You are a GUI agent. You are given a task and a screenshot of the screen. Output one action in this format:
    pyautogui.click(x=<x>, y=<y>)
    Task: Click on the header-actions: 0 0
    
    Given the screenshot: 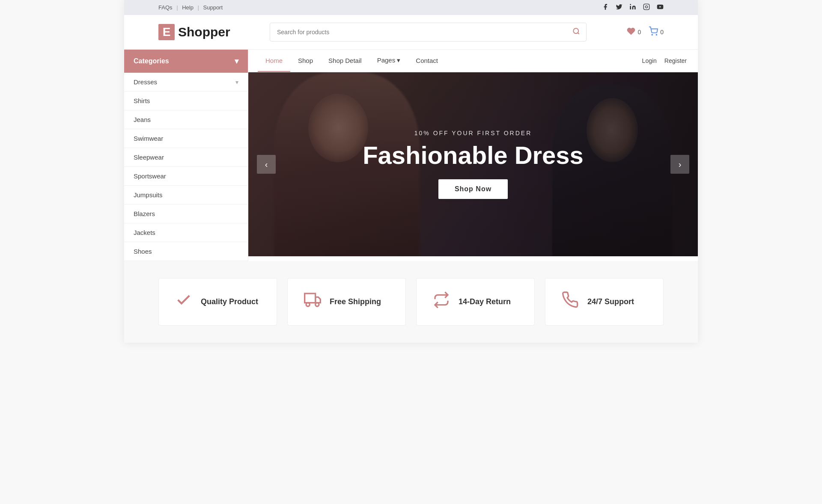 What is the action you would take?
    pyautogui.click(x=634, y=33)
    